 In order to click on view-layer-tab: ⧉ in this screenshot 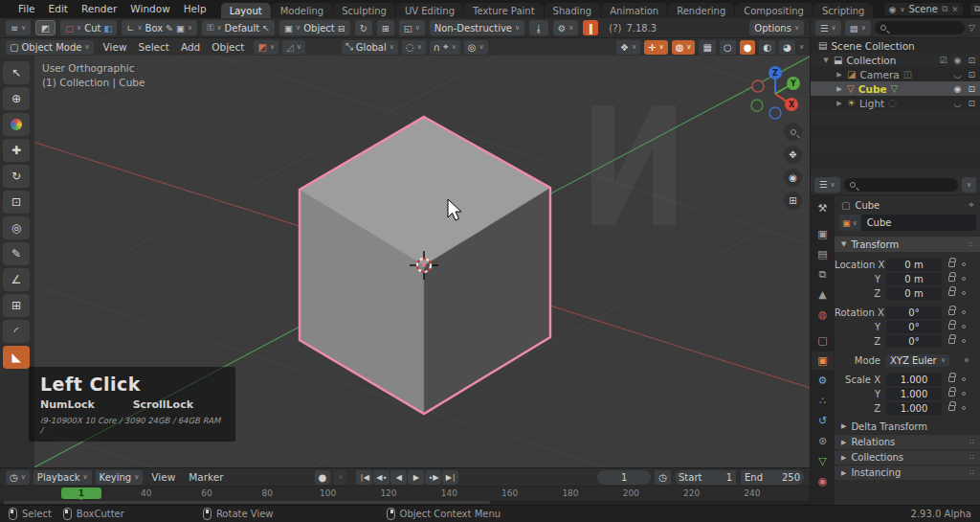, I will do `click(823, 274)`.